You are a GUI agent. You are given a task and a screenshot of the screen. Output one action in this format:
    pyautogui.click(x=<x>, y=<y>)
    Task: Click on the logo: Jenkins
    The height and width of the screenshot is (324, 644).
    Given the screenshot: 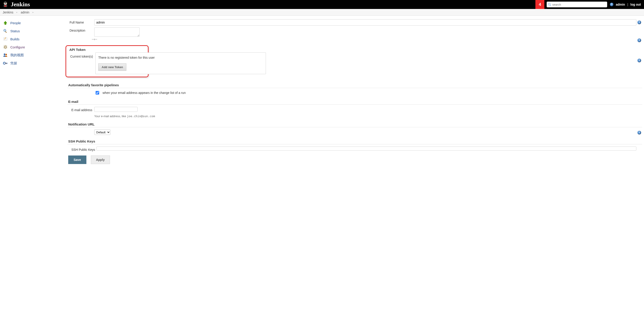 What is the action you would take?
    pyautogui.click(x=15, y=4)
    